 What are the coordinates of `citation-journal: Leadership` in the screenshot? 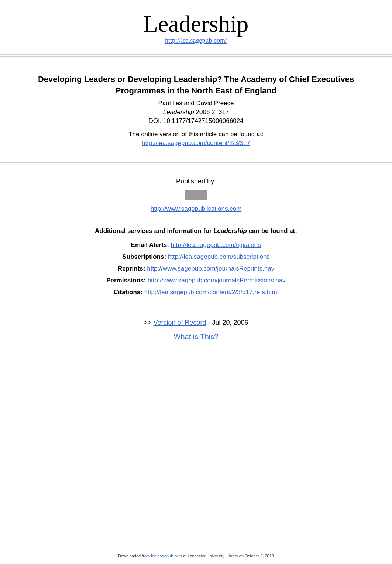 It's located at (179, 112).